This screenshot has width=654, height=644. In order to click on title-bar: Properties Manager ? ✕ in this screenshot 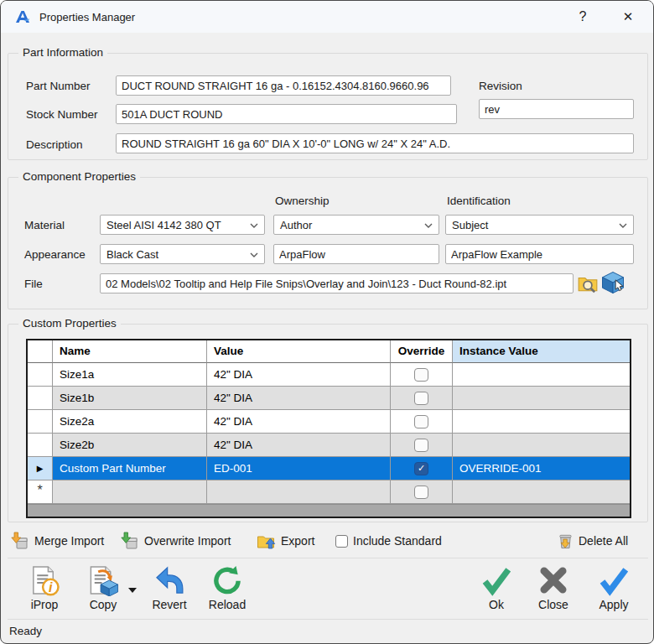, I will do `click(327, 17)`.